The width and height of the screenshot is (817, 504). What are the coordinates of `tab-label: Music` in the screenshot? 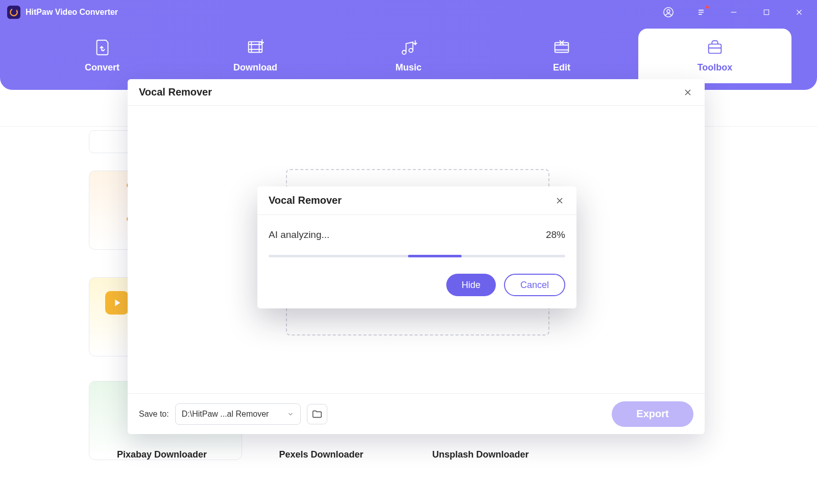 It's located at (408, 67).